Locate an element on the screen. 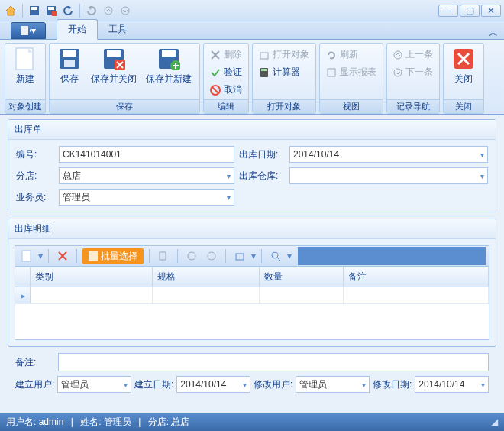  detail-toolbar: ▾ 批量选择 ▾ ▾ is located at coordinates (252, 256).